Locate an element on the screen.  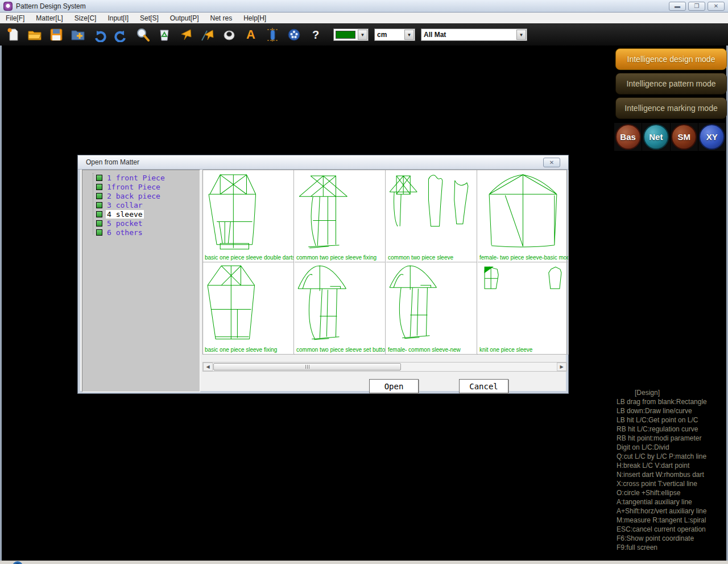
film-tool-icon is located at coordinates (294, 35).